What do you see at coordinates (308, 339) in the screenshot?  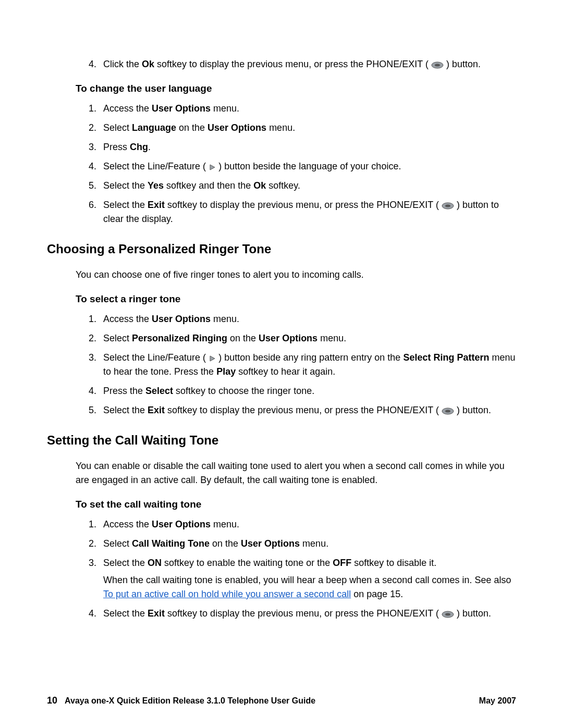 I see `list-item: Select Personalized Ringing on the User …` at bounding box center [308, 339].